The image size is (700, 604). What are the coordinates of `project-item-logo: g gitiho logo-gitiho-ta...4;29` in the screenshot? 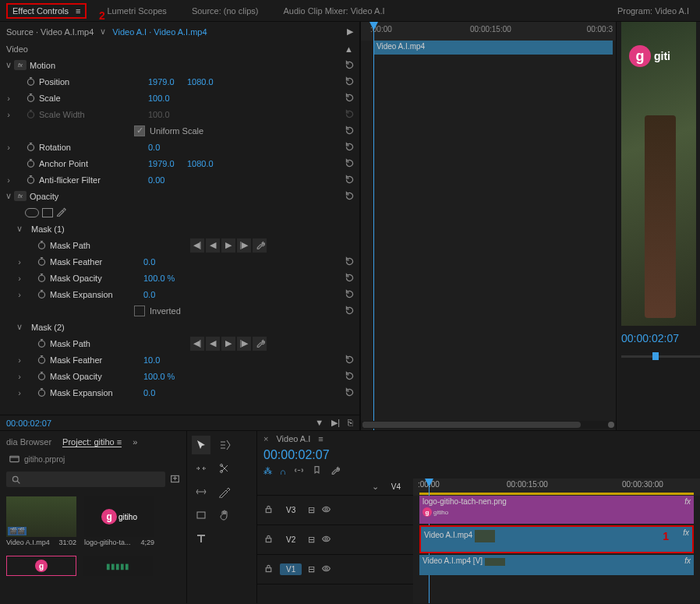 It's located at (119, 521).